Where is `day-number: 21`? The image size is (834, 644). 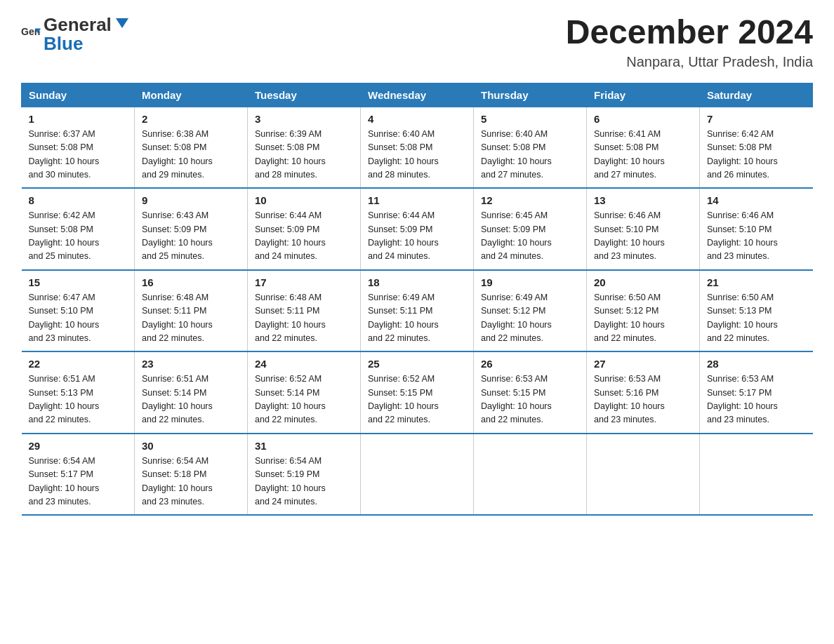
day-number: 21 is located at coordinates (757, 282).